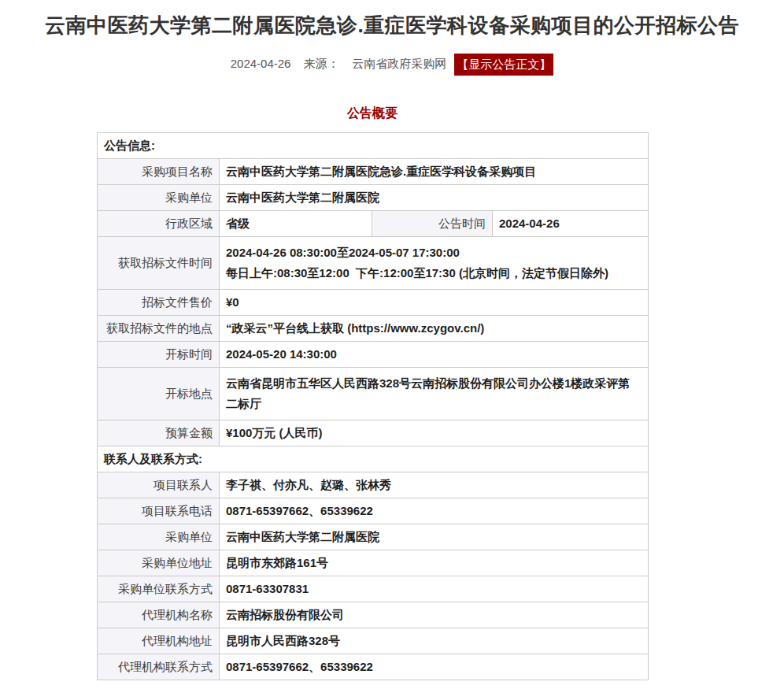 Image resolution: width=784 pixels, height=689 pixels. What do you see at coordinates (372, 113) in the screenshot?
I see `summary-heading: 公告概要` at bounding box center [372, 113].